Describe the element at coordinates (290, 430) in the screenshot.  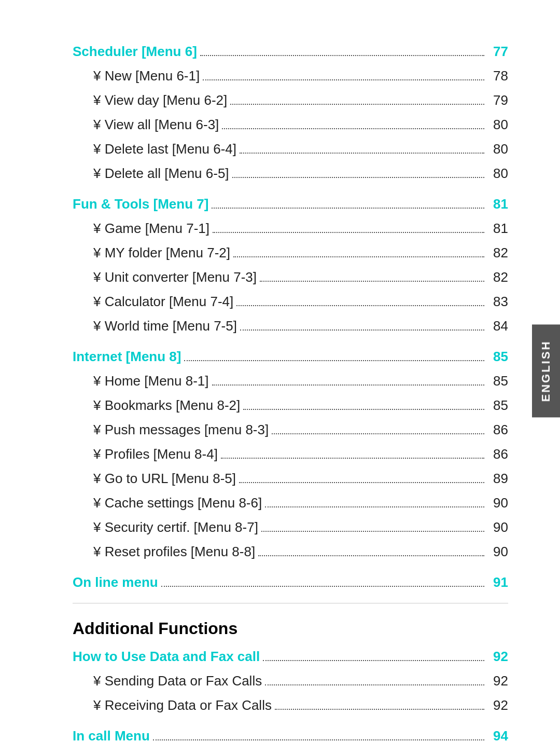
I see `list-item: ¥ Push messages [menu 8-3] 86` at that location.